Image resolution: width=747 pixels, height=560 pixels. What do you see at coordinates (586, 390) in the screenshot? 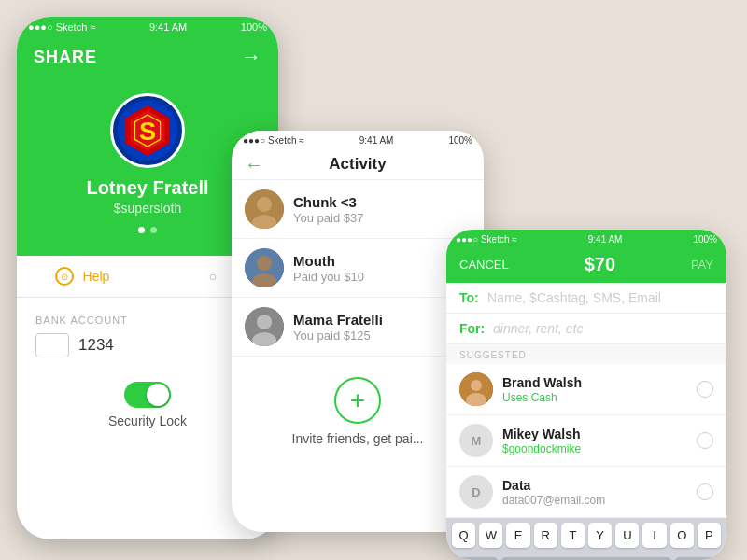
I see `suggestion-brand-walsh: Brand Walsh Uses Cash` at bounding box center [586, 390].